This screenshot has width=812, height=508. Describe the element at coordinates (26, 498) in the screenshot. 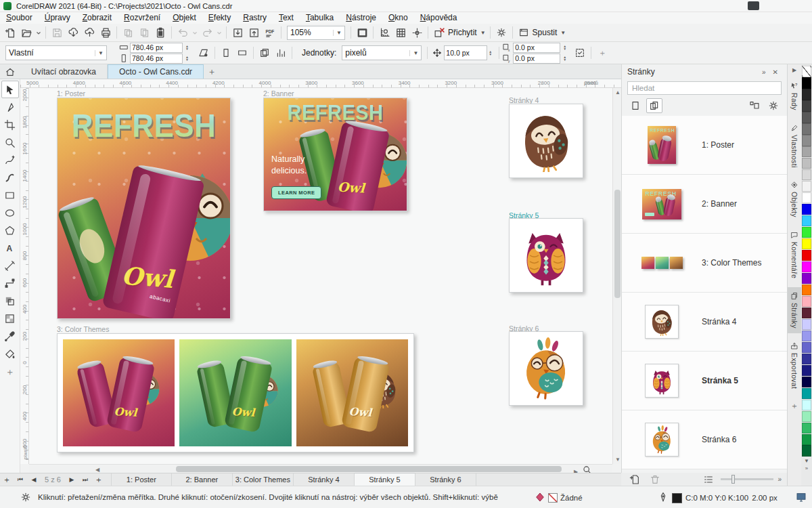

I see `status-gear-icon` at that location.